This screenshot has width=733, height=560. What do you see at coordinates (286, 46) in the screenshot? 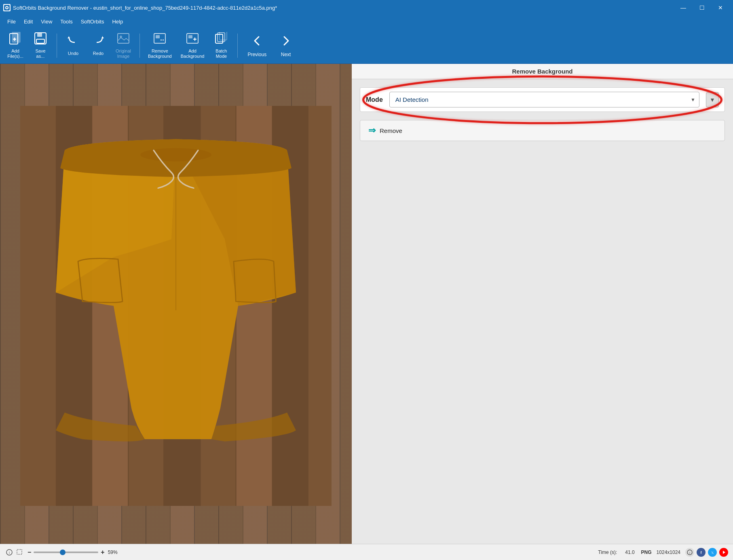
I see `next-button: Next` at bounding box center [286, 46].